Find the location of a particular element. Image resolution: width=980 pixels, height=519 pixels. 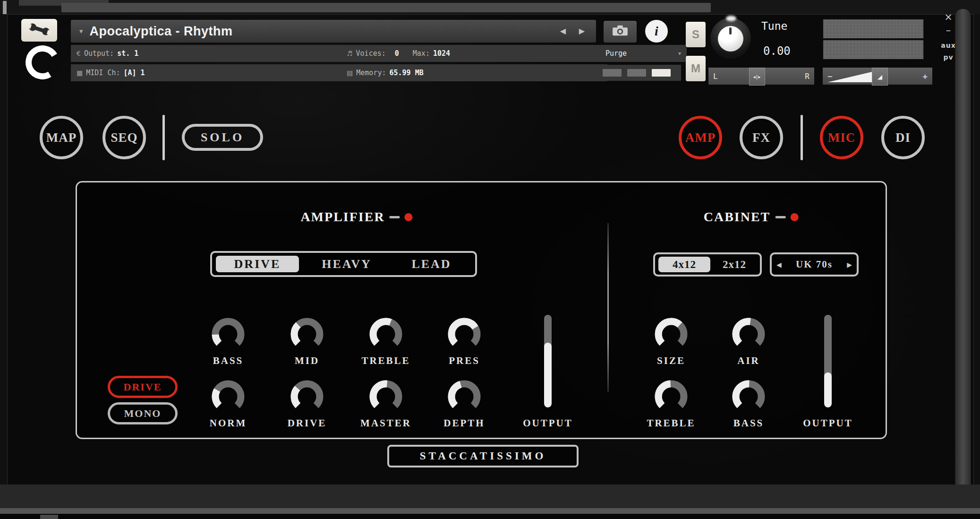

rack-edge-fragment is located at coordinates (5, 8).